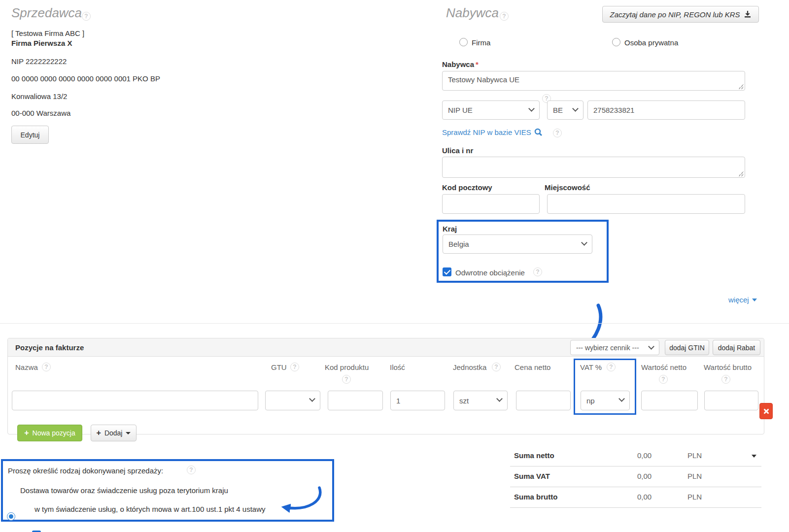  What do you see at coordinates (135, 400) in the screenshot?
I see `item-name-input` at bounding box center [135, 400].